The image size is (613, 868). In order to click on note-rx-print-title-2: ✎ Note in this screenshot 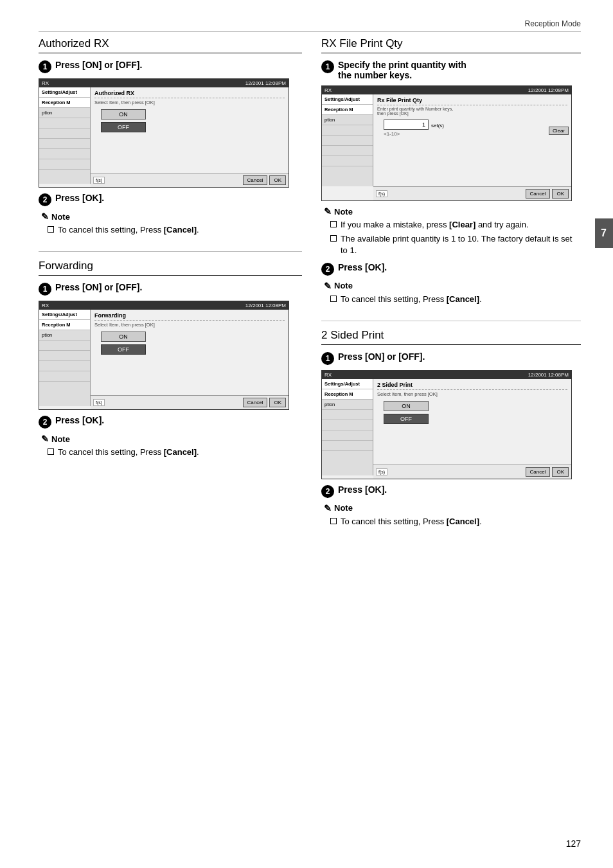, I will do `click(452, 286)`.